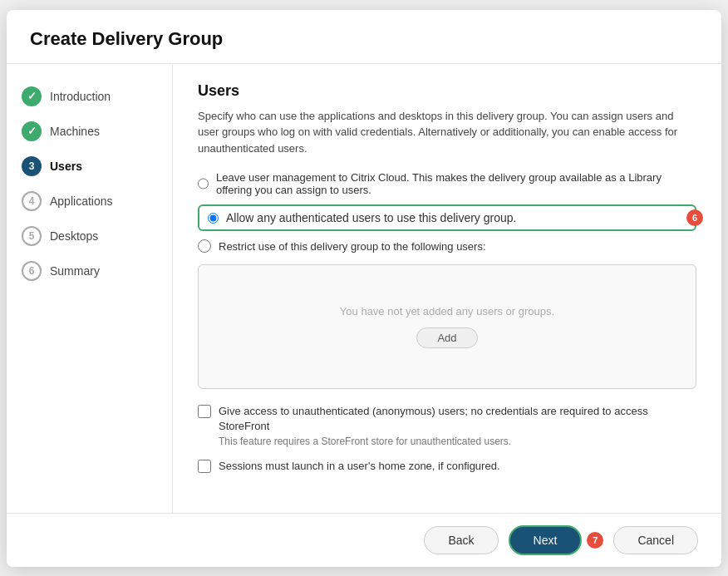 The height and width of the screenshot is (576, 728). Describe the element at coordinates (32, 96) in the screenshot. I see `step-indicator-1: ✓` at that location.